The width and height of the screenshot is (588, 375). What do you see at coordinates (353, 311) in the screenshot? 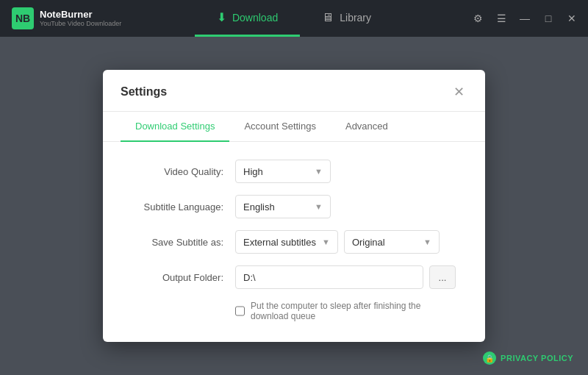
I see `sleep-checkbox-label: Put the computer to sleep after finishin…` at bounding box center [353, 311].